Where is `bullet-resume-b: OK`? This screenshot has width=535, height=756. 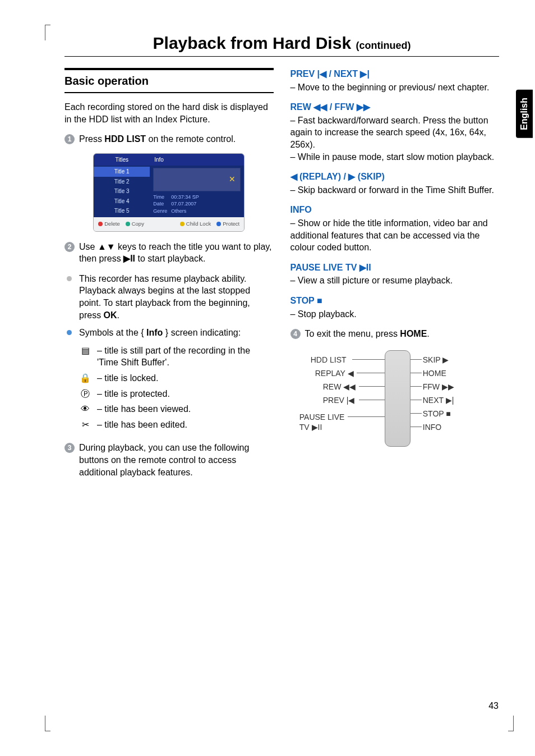
bullet-resume-b: OK is located at coordinates (110, 315).